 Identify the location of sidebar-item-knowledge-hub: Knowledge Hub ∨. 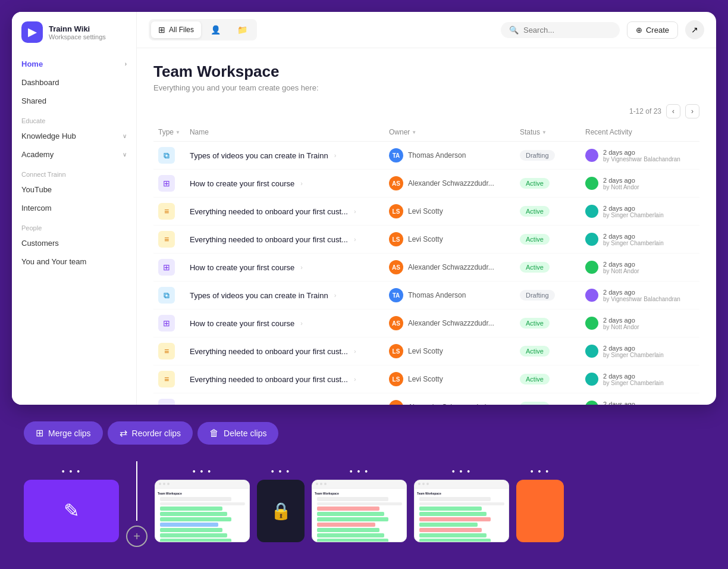
(74, 136).